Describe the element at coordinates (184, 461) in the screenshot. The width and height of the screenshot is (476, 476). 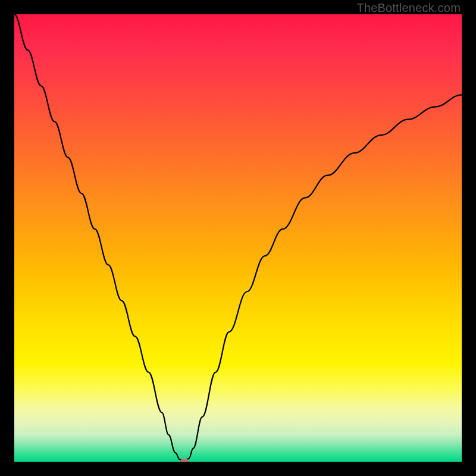
I see `minimum-marker` at that location.